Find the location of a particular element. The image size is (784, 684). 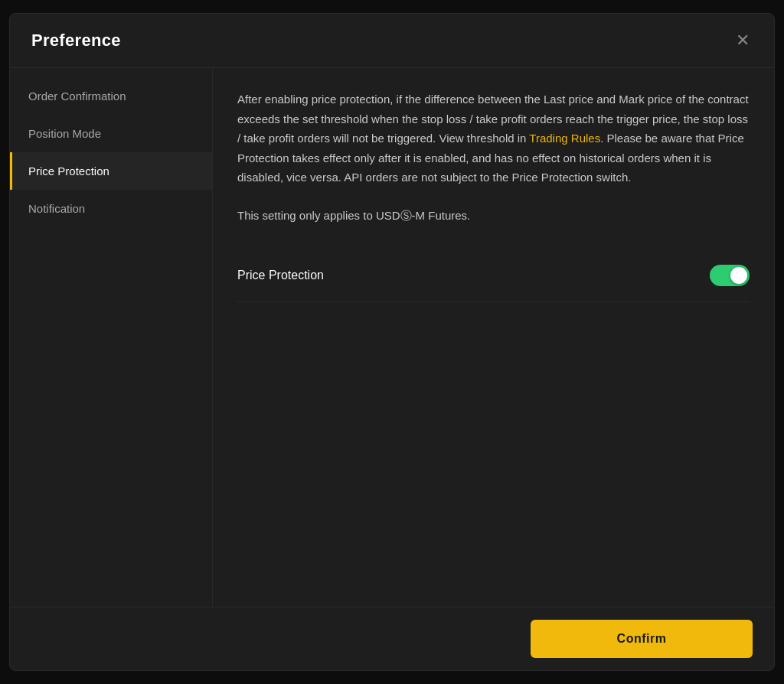

sidebar-item-order-confirmation: Order Confirmation is located at coordinates (111, 96).